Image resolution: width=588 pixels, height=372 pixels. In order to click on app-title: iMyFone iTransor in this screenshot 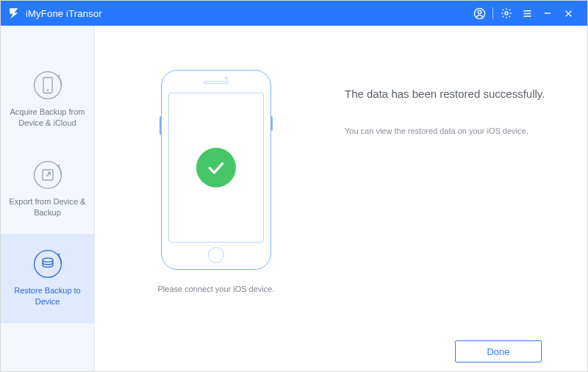, I will do `click(64, 13)`.